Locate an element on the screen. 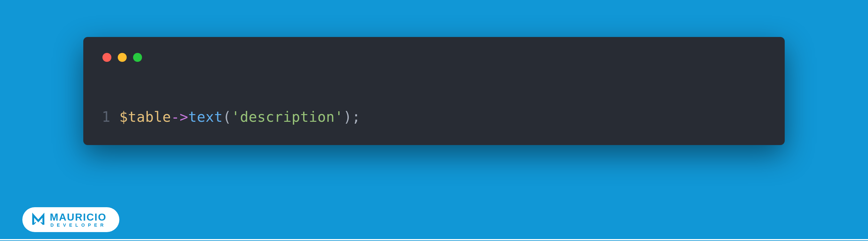 The height and width of the screenshot is (241, 868). token-semicolon: ; is located at coordinates (356, 117).